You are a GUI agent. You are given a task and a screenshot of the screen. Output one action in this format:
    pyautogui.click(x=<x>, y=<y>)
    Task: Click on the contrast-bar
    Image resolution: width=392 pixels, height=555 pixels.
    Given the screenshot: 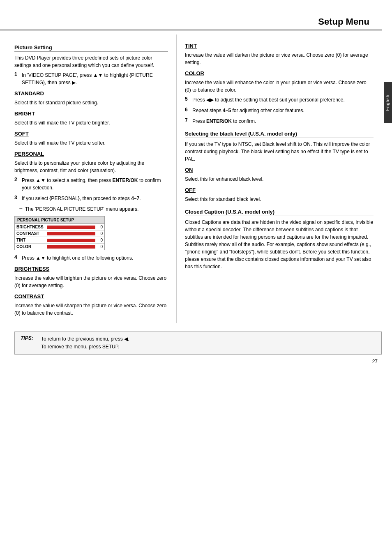 What is the action you would take?
    pyautogui.click(x=71, y=234)
    